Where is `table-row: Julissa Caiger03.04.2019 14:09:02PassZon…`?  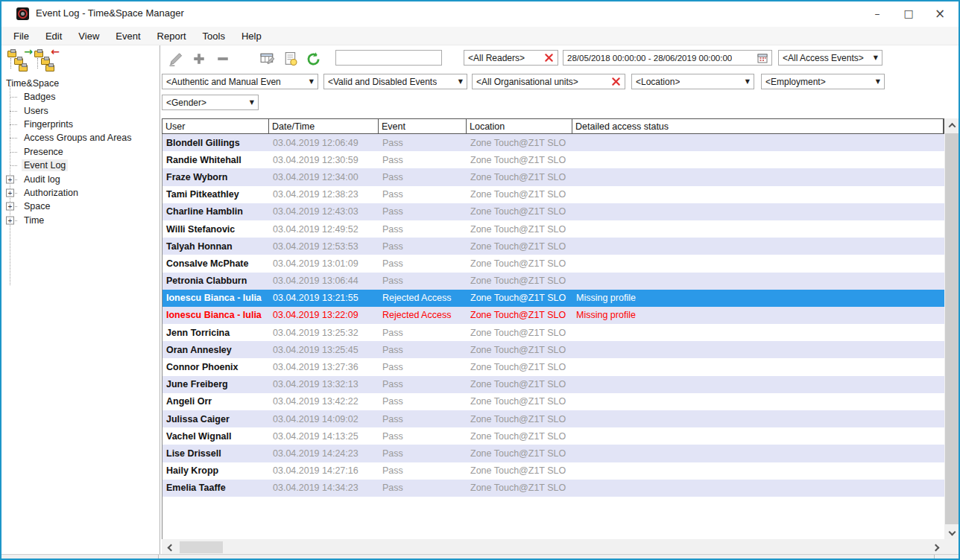
table-row: Julissa Caiger03.04.2019 14:09:02PassZon… is located at coordinates (553, 419).